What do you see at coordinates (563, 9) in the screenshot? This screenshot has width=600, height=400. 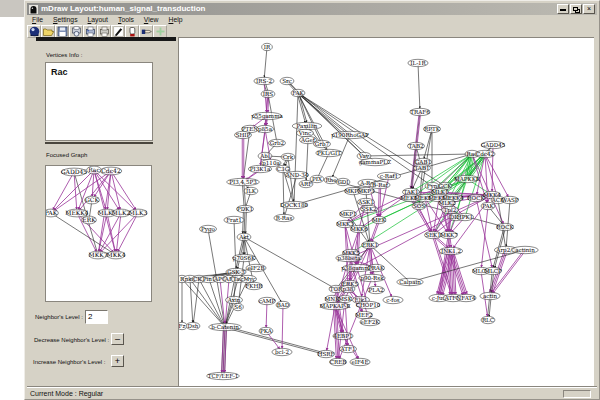 I see `minimize-button` at bounding box center [563, 9].